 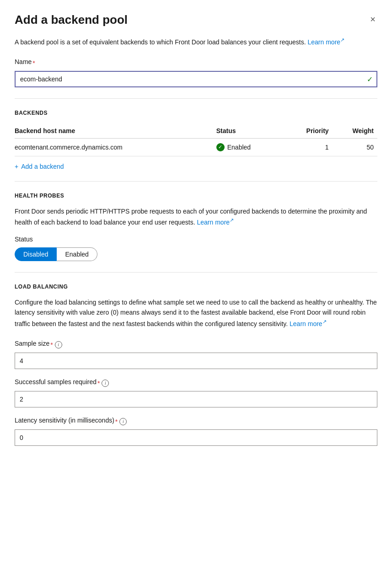 What do you see at coordinates (196, 422) in the screenshot?
I see `latency-sensitivity-label-row: Latency sensitivity (in milliseconds) * …` at bounding box center [196, 422].